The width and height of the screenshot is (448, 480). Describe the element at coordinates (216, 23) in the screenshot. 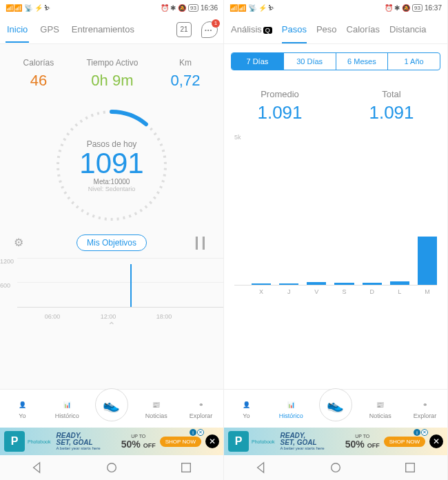

I see `chat-badge: 1` at that location.